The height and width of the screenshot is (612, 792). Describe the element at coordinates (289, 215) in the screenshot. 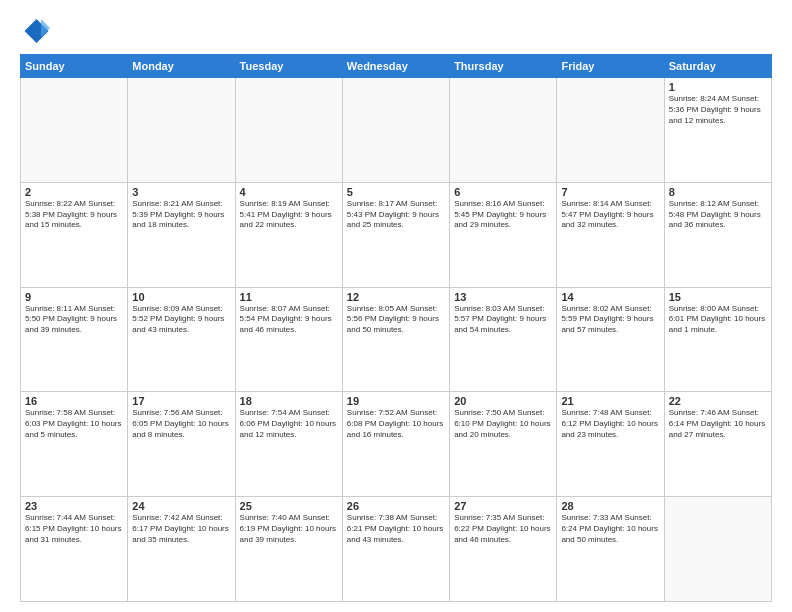

I see `day-info: Sunrise: 8:19 AM Sunset: 5:41 PM Dayligh…` at that location.